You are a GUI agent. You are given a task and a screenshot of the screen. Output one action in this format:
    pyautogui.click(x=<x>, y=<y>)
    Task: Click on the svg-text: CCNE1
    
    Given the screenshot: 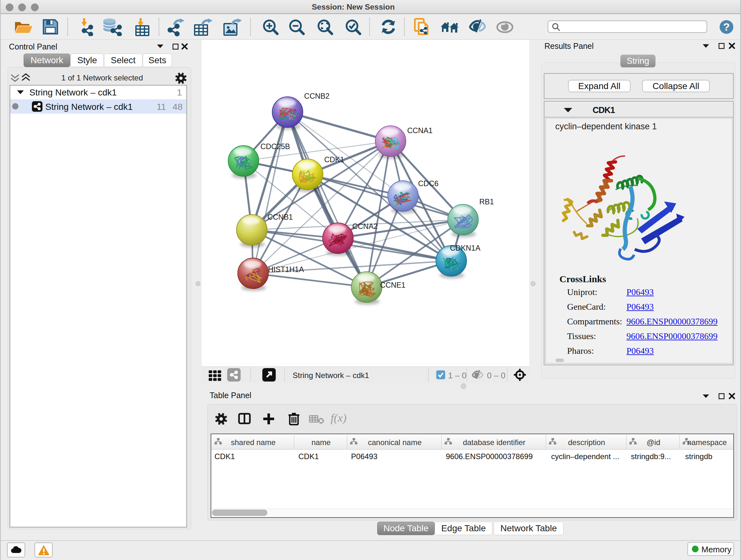 What is the action you would take?
    pyautogui.click(x=393, y=285)
    